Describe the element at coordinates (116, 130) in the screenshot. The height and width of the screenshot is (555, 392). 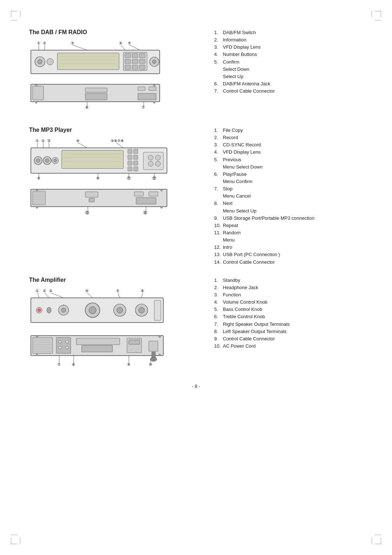
I see `mp3-title: The MP3 Player` at that location.